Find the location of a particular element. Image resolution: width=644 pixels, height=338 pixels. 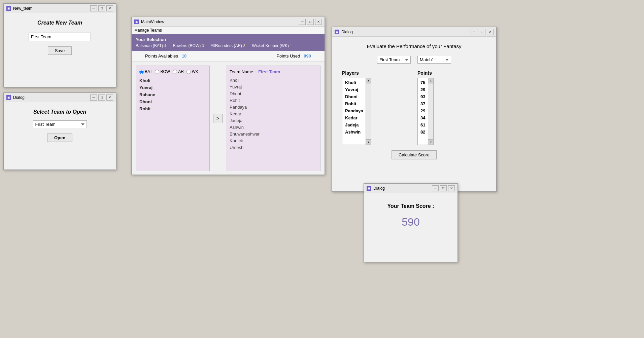

main-window-close-button: ✕ is located at coordinates (318, 22).